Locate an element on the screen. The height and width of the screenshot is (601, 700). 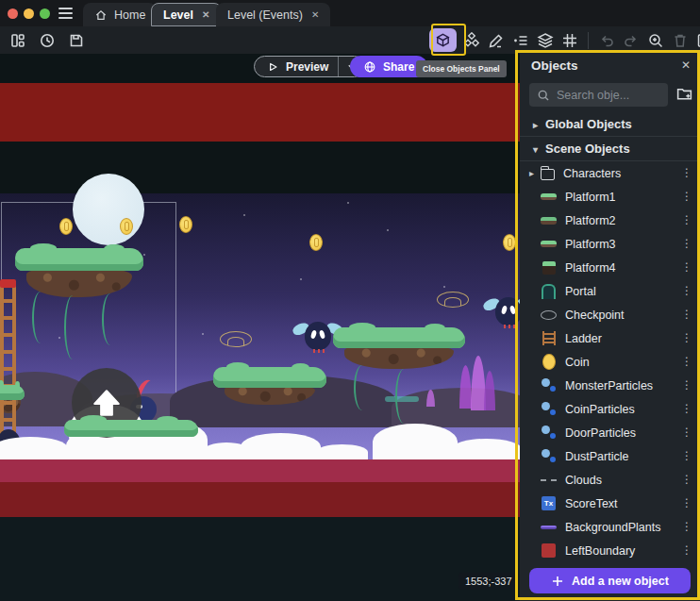
object-item-CoinParticles: ▸ CoinParticles is located at coordinates (609, 409).